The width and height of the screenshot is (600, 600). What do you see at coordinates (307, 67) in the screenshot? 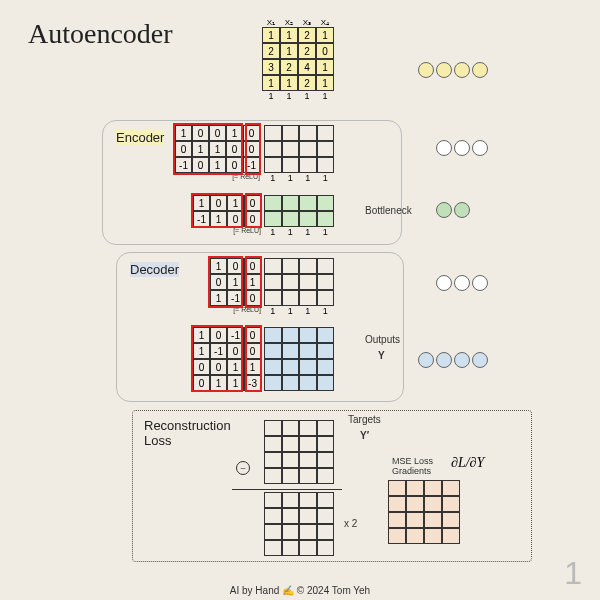
I see `c: 4` at bounding box center [307, 67].